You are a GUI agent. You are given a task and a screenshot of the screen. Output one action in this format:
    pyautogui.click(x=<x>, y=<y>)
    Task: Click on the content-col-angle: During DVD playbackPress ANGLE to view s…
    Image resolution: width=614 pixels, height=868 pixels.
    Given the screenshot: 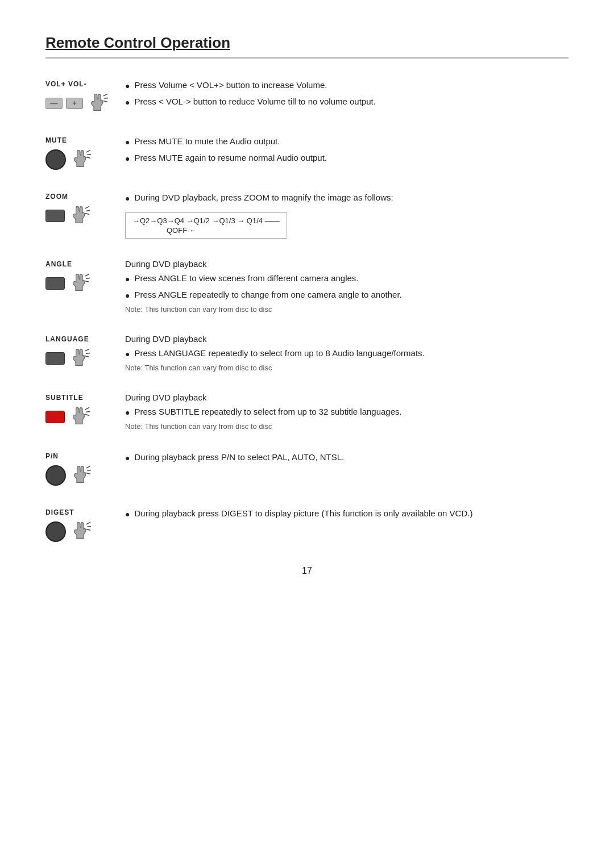 What is the action you would take?
    pyautogui.click(x=347, y=286)
    